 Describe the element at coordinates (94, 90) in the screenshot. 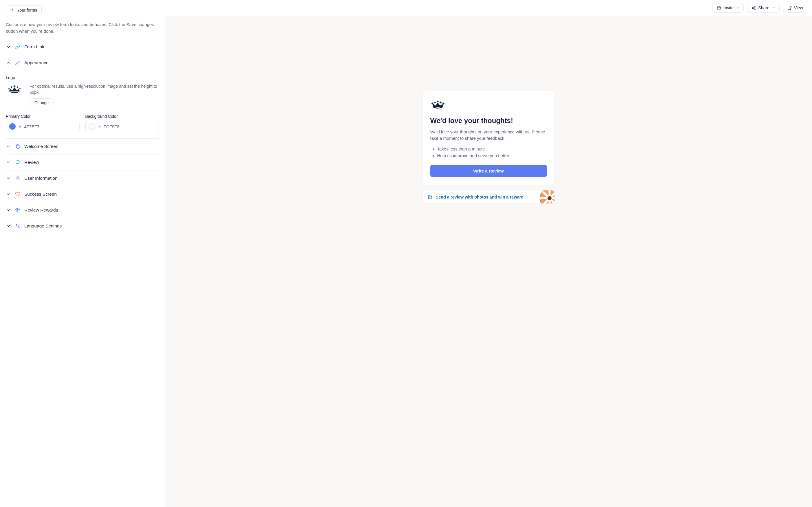

I see `logo-hint: For optimal results, use a high-resoluti…` at that location.